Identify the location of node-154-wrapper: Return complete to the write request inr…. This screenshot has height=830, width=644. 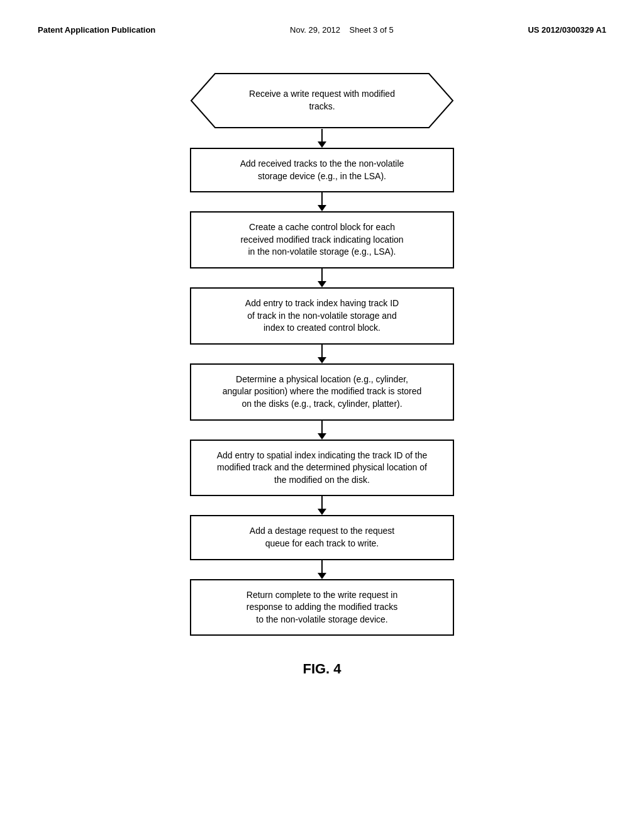
(322, 607).